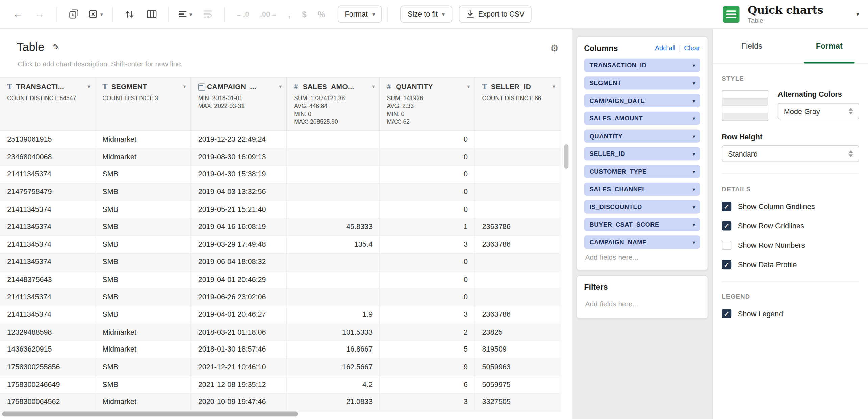 This screenshot has width=868, height=419. I want to click on checkbox-row: ✓Show Column Gridlines, so click(790, 206).